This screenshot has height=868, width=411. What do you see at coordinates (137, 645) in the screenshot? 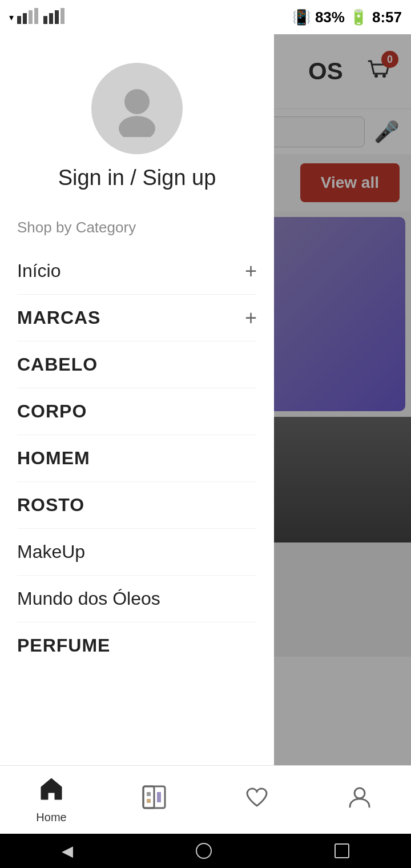
I see `category-item-perfume: PERFUME` at bounding box center [137, 645].